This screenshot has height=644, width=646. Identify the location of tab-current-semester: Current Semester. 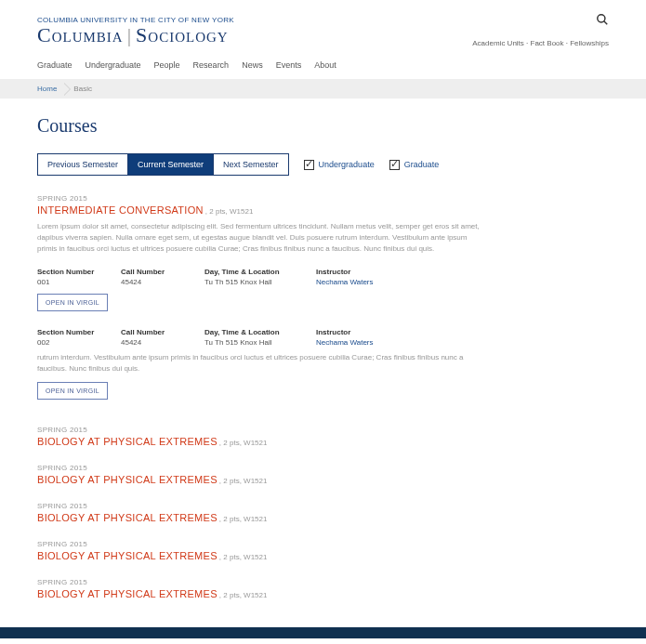
(170, 164).